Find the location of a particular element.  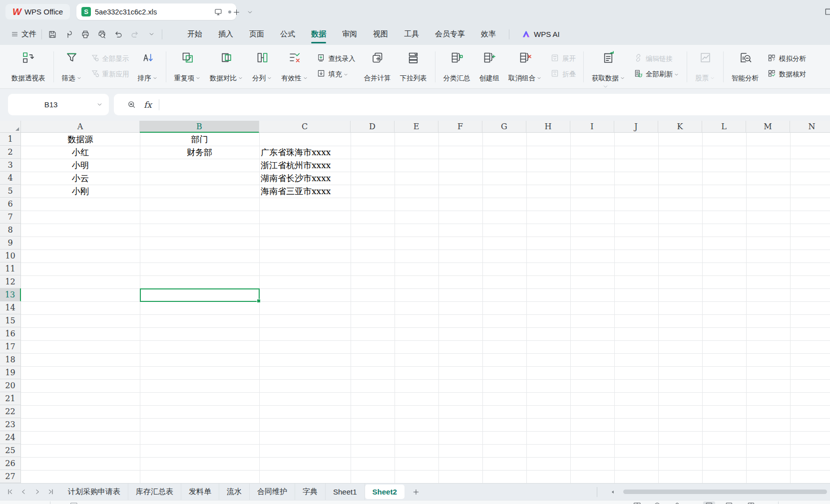

add-sheet-button is located at coordinates (416, 492).